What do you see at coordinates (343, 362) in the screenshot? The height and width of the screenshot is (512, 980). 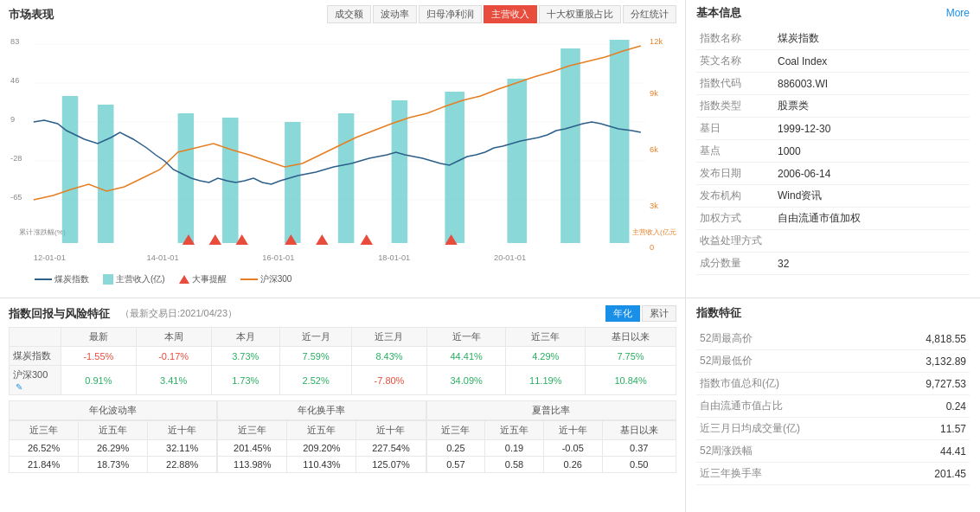 I see `return-table: 最新 本周 本月 近一月 近三月 近一年 近三年 基日以来 煤炭指数 -1.55…` at bounding box center [343, 362].